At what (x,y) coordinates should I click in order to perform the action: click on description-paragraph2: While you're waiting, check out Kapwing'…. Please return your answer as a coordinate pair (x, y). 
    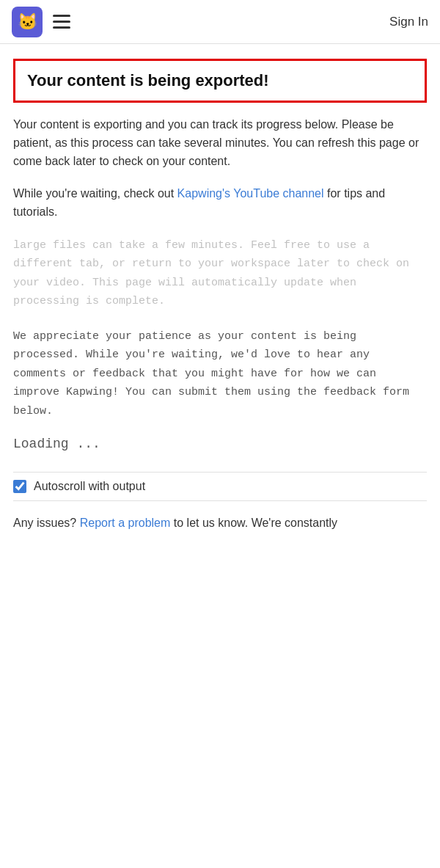
    Looking at the image, I should click on (220, 203).